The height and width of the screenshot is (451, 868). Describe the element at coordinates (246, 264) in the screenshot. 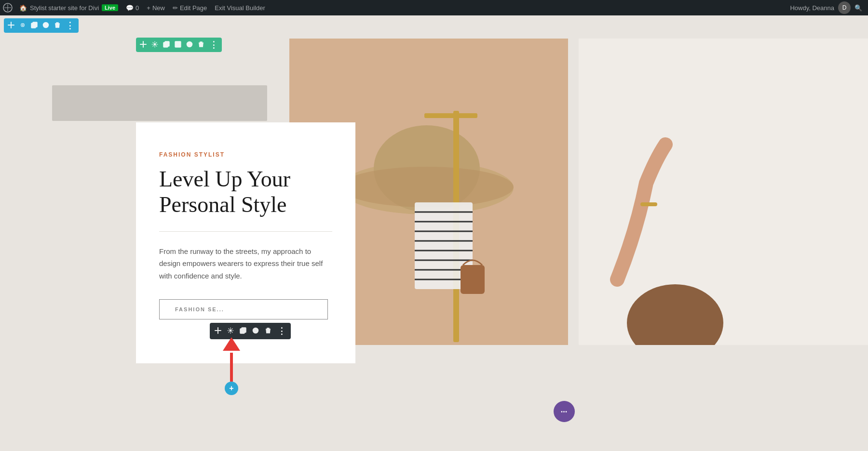

I see `hero-body: From the runway to the streets, my appro…` at that location.